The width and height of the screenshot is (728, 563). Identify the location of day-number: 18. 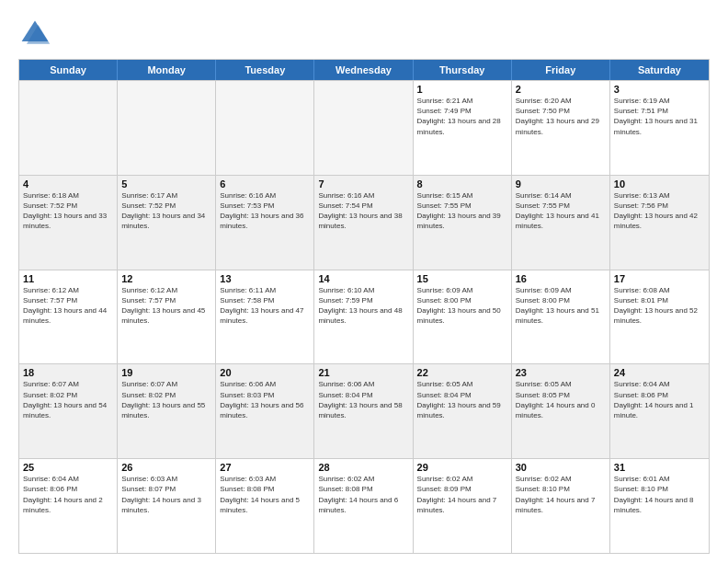
(68, 373).